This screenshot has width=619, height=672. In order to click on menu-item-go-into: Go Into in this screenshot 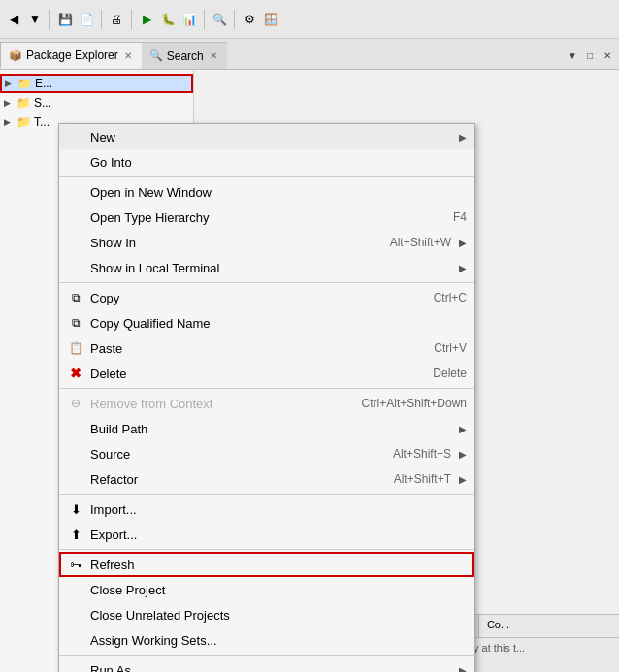, I will do `click(267, 162)`.